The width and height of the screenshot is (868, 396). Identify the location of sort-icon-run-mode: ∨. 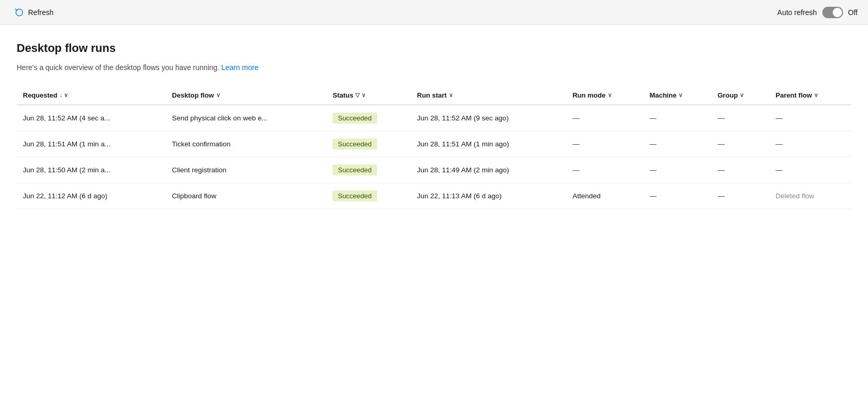
(610, 95).